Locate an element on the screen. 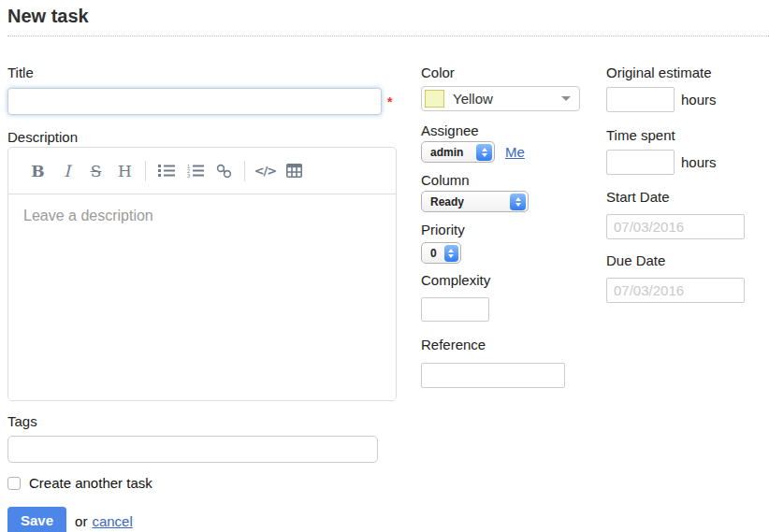 The width and height of the screenshot is (769, 532). original-estimate-row: hours is located at coordinates (687, 99).